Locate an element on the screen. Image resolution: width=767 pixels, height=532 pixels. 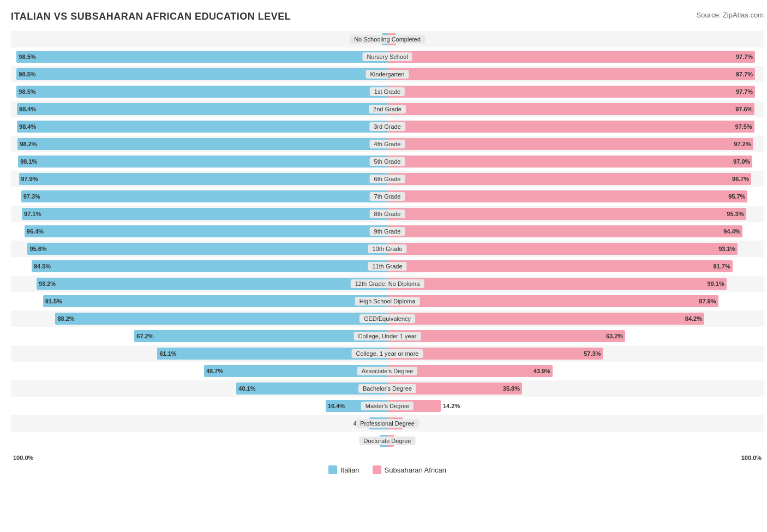
bar-pink: 97.6% is located at coordinates (571, 109).